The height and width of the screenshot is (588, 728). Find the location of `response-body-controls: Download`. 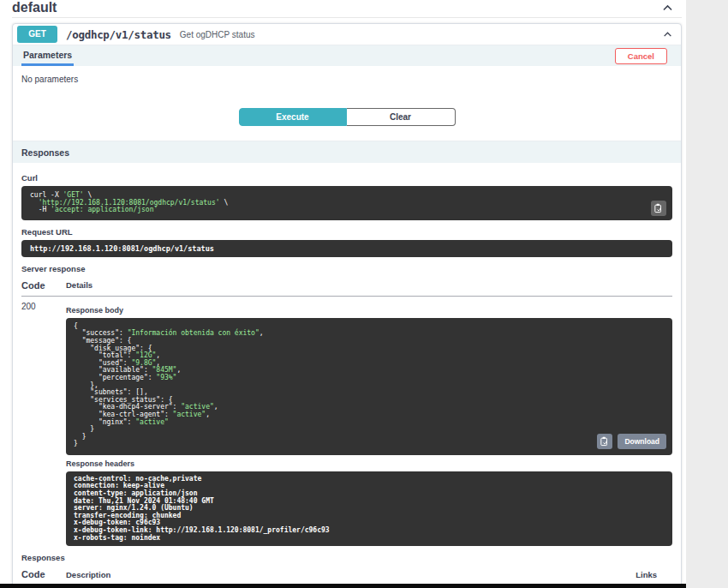

response-body-controls: Download is located at coordinates (632, 441).